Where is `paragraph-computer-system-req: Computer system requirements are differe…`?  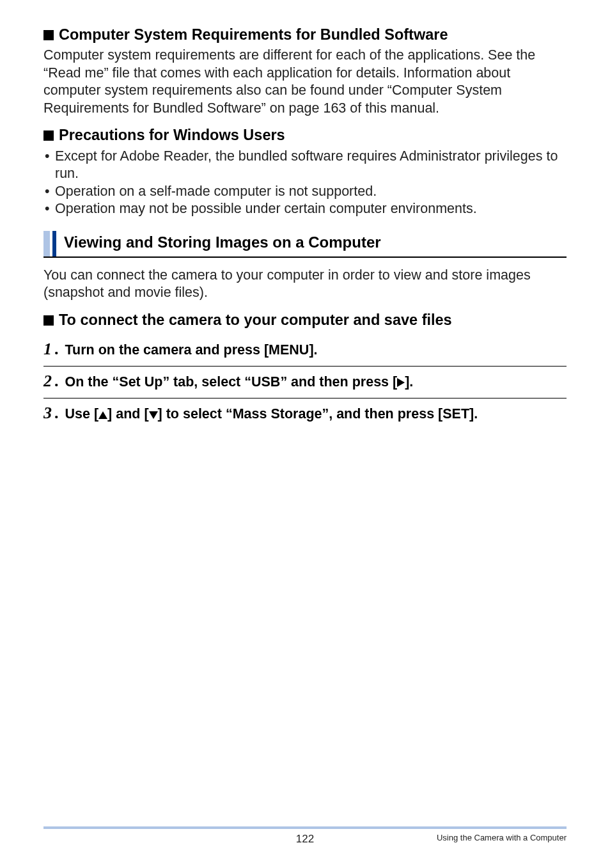
paragraph-computer-system-req: Computer system requirements are differe… is located at coordinates (305, 82).